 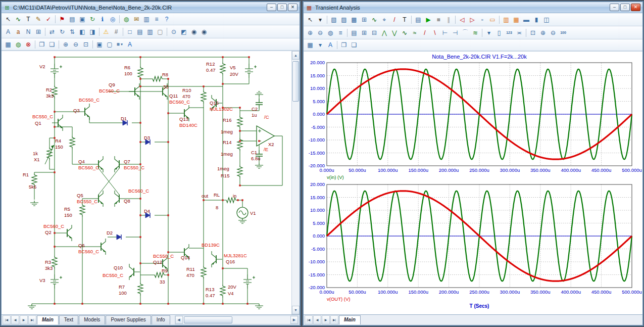 What do you see at coordinates (233, 68) in the screenshot?
I see `schematic-label: V5` at bounding box center [233, 68].